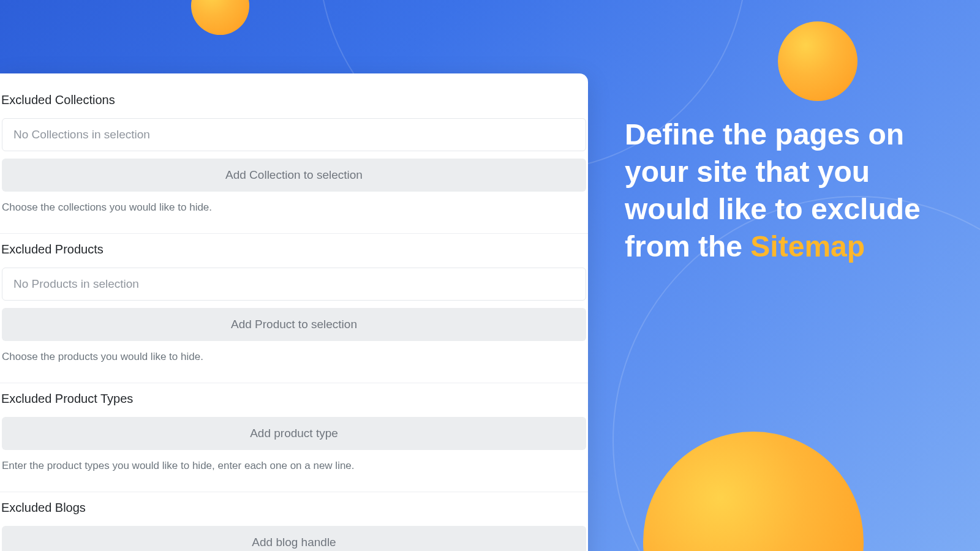  Describe the element at coordinates (294, 362) in the screenshot. I see `products-help-text: Choose the products you would like to hi…` at that location.